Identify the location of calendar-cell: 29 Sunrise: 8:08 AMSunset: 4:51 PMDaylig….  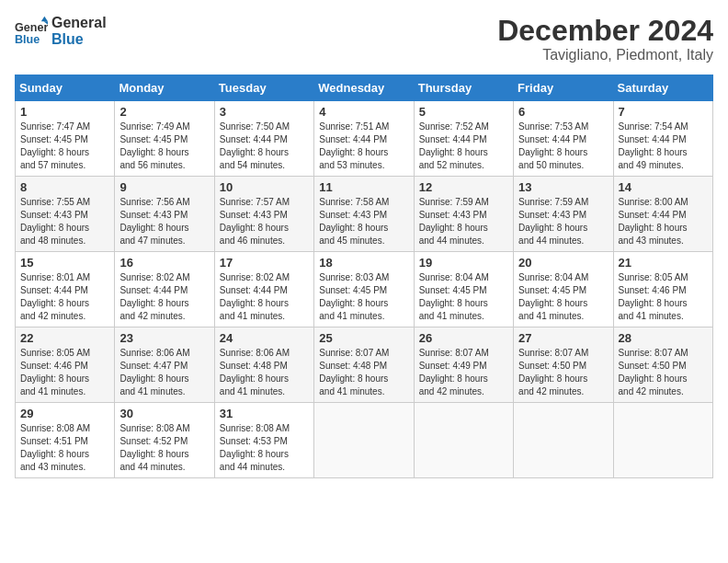
(65, 441).